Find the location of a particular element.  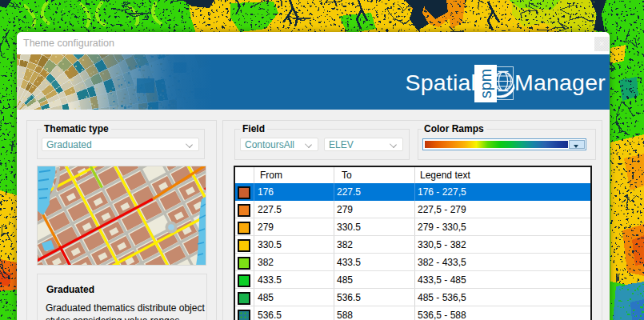

svg-text: spm is located at coordinates (486, 83).